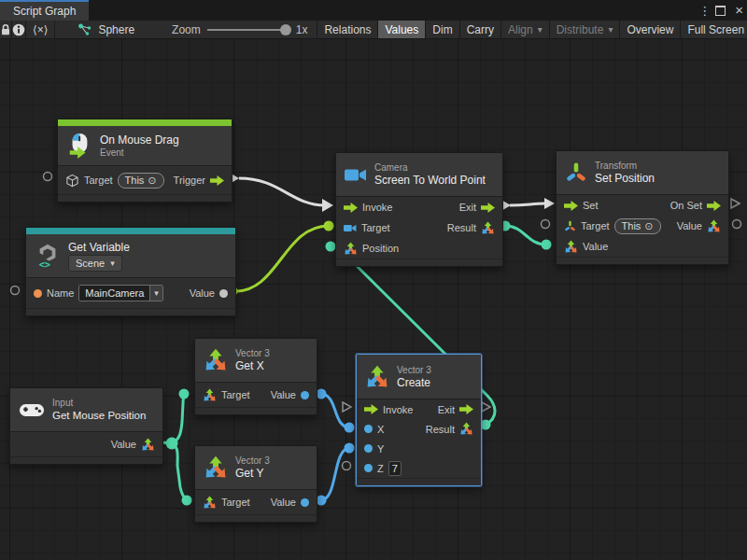 Image resolution: width=747 pixels, height=560 pixels. What do you see at coordinates (368, 429) in the screenshot?
I see `x-port` at bounding box center [368, 429].